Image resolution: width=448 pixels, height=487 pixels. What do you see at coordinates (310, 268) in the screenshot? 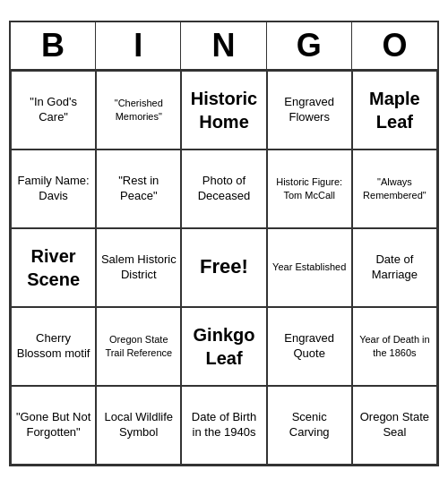
I see `bingo-cell-13: Year Established` at bounding box center [310, 268].